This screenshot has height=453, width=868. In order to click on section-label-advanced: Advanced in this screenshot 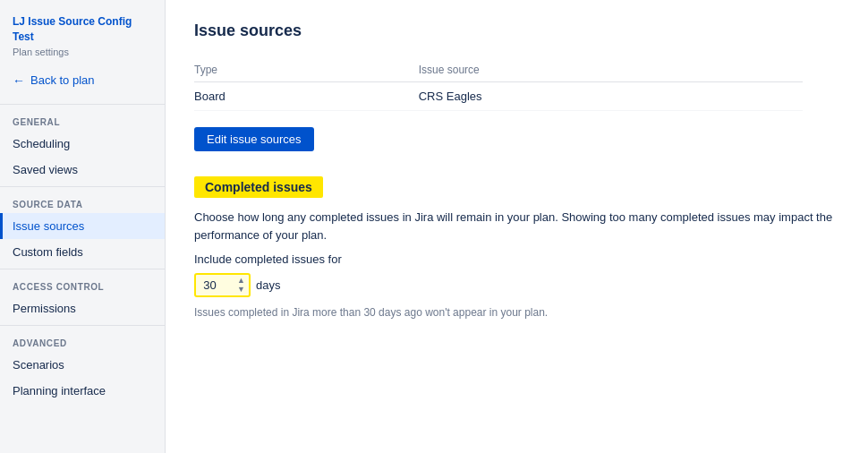, I will do `click(82, 340)`.